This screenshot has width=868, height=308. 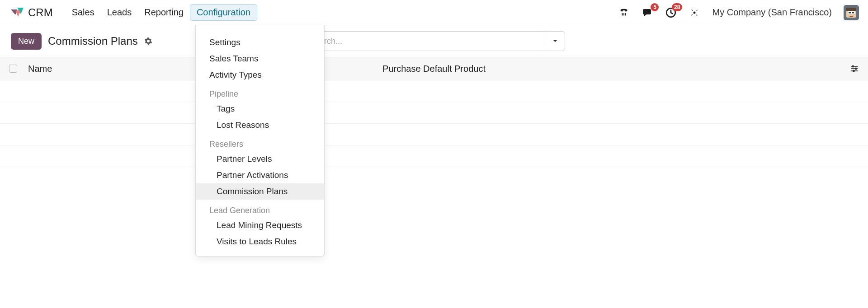 What do you see at coordinates (260, 125) in the screenshot?
I see `dd-lost-reasons: Lost Reasons` at bounding box center [260, 125].